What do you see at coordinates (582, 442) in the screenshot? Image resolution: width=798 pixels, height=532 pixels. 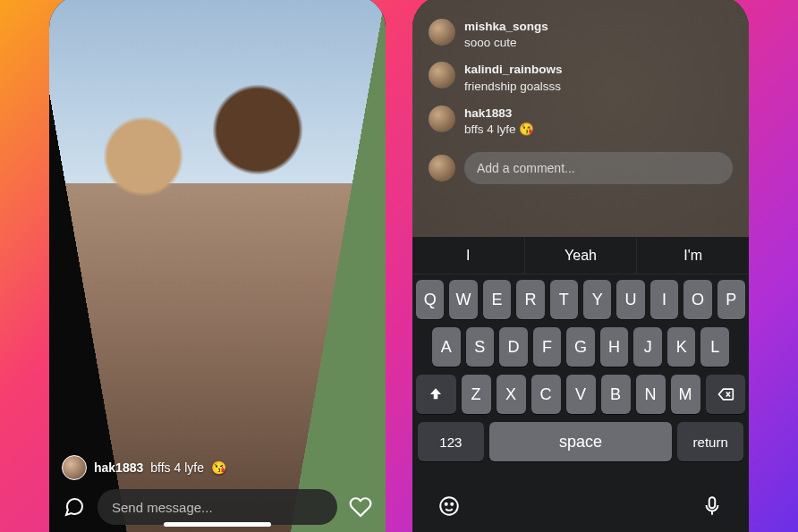 I see `key-space: space` at bounding box center [582, 442].